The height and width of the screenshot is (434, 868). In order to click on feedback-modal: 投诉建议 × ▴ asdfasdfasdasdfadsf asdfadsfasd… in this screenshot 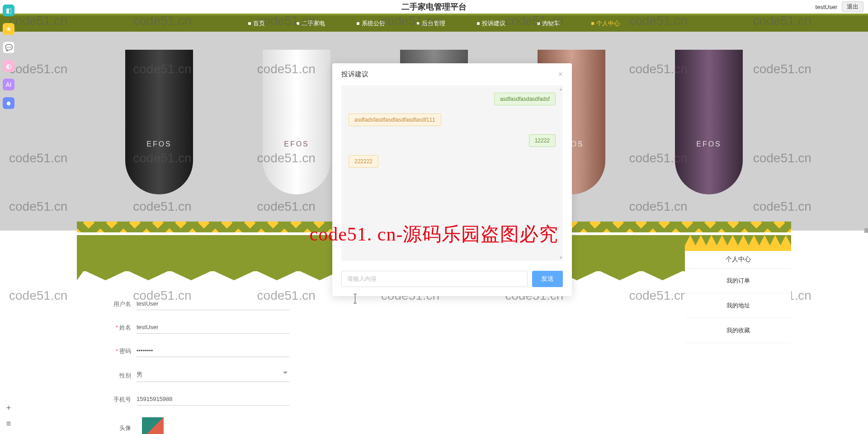, I will do `click(452, 180)`.